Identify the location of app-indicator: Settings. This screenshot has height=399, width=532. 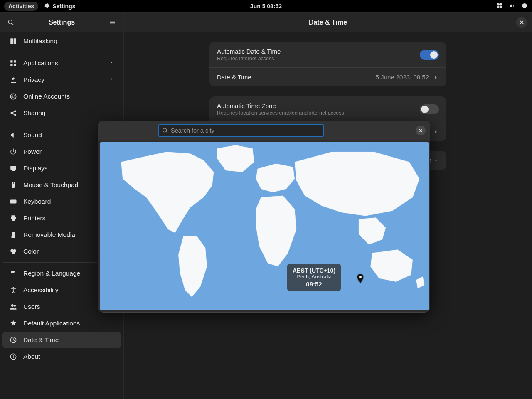
(59, 7).